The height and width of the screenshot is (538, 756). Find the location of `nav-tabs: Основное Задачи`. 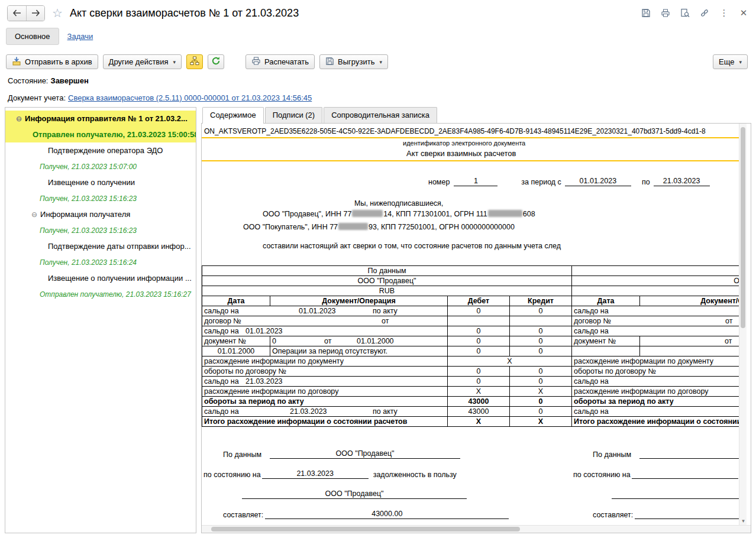

nav-tabs: Основное Задачи is located at coordinates (378, 36).